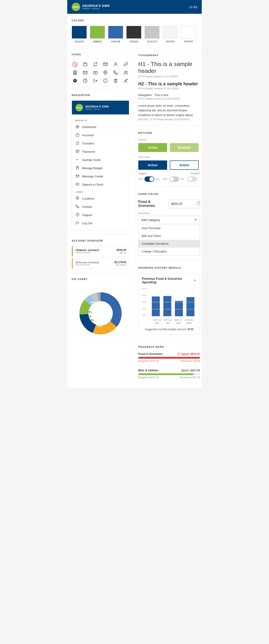  What do you see at coordinates (169, 358) in the screenshot?
I see `progress-track-food` at bounding box center [169, 358].